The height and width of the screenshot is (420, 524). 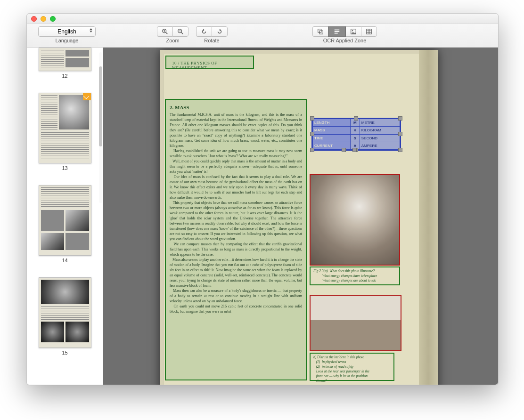 What do you see at coordinates (212, 40) in the screenshot?
I see `rotate-label: Rotate` at bounding box center [212, 40].